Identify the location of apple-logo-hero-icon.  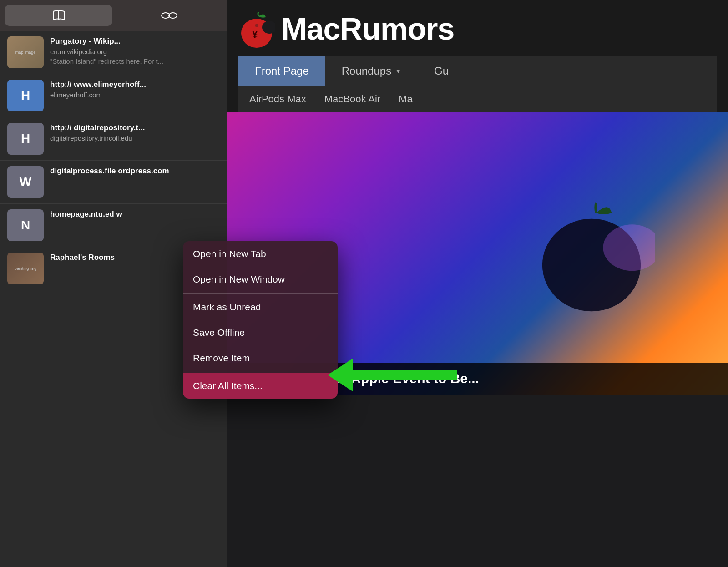
(592, 253).